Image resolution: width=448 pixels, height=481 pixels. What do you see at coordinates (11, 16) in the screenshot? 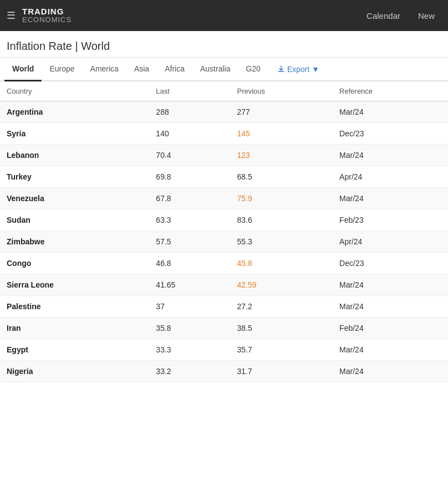
I see `menu-icon: ☰` at bounding box center [11, 16].